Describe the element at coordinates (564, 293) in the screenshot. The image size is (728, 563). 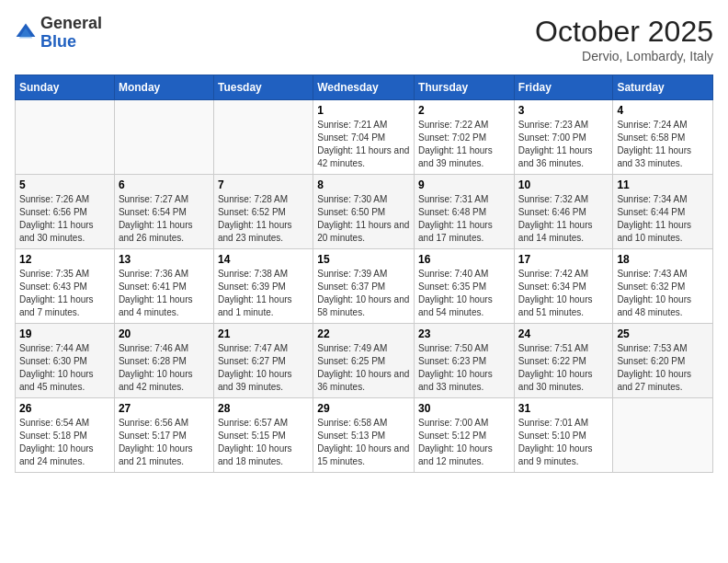
I see `day-detail: Sunrise: 7:42 AMSunset: 6:34 PMDaylight:…` at that location.